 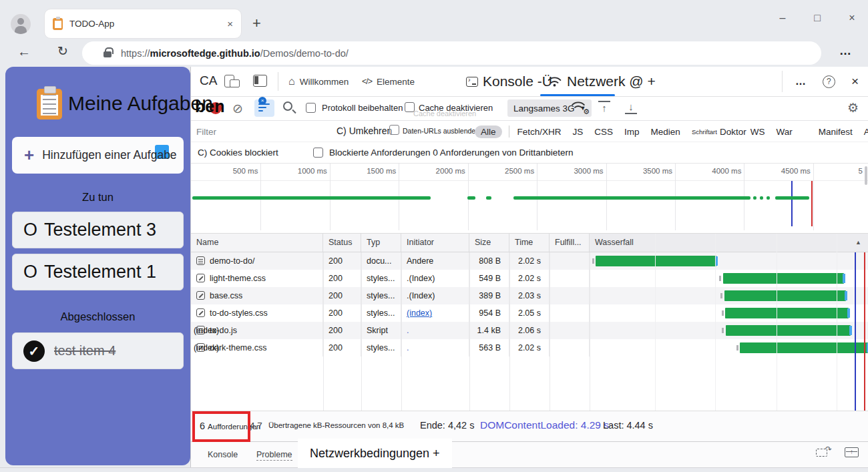 I want to click on filter-chip-schriftart: Schriftart, so click(x=704, y=132).